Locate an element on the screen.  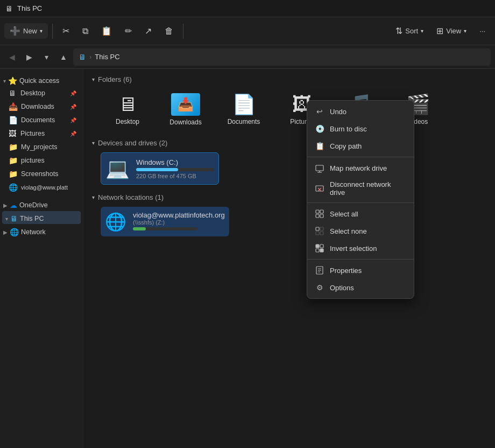
ctx-mapnetwork: Map network drive is located at coordinates (360, 168).